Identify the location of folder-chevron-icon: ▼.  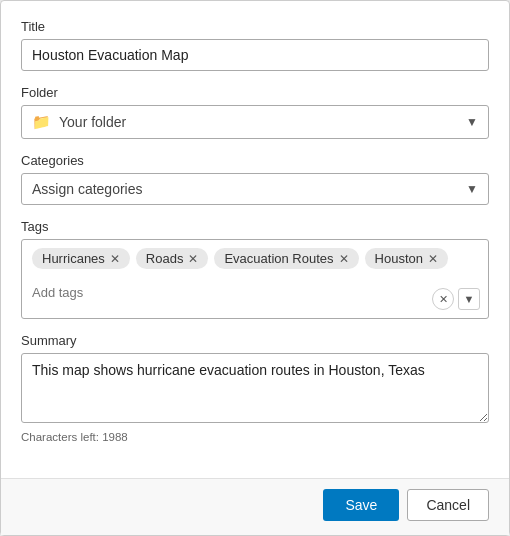
(472, 122).